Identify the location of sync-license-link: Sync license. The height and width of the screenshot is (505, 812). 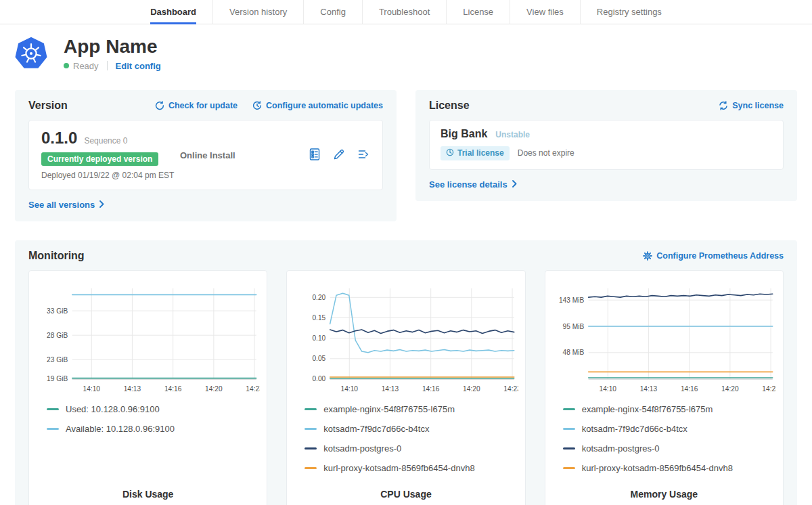
(751, 106).